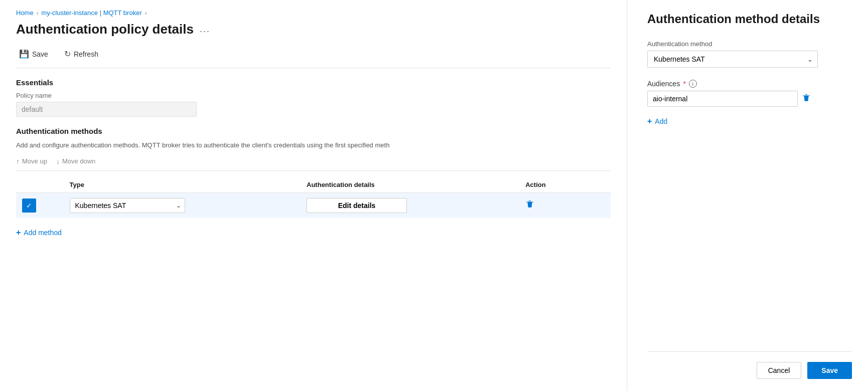  I want to click on required-star: *, so click(684, 84).